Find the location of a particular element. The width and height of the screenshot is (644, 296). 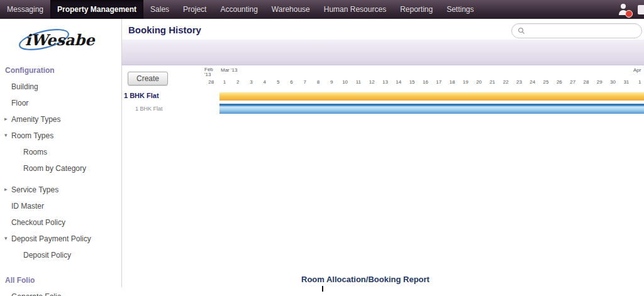

gantt-row-label-group: 1 BHK Flat is located at coordinates (142, 96).